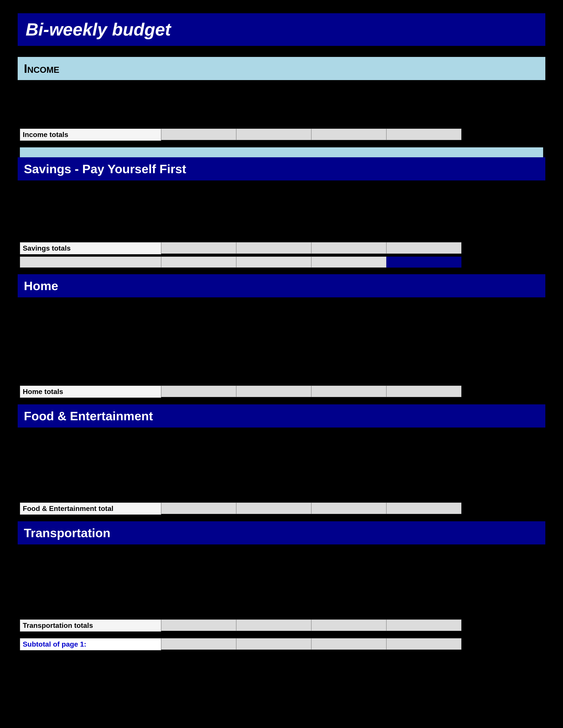 The height and width of the screenshot is (728, 563). What do you see at coordinates (424, 359) in the screenshot?
I see `home-row-5-col5` at bounding box center [424, 359].